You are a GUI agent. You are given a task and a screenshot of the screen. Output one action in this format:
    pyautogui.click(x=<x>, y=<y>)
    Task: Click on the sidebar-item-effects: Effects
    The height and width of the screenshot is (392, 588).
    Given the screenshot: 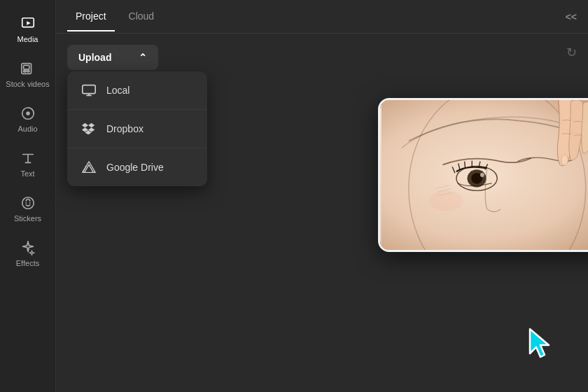 What is the action you would take?
    pyautogui.click(x=28, y=253)
    